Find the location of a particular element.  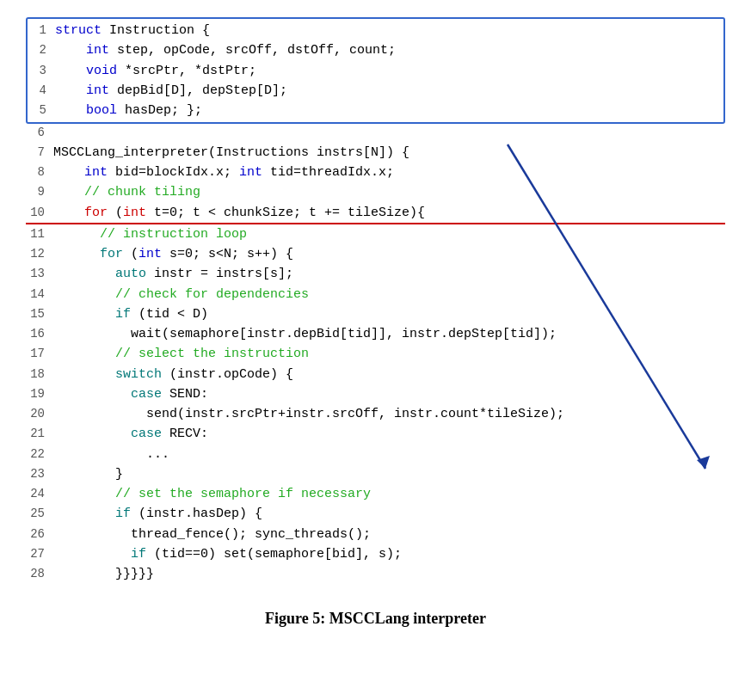

token: SEND: is located at coordinates (185, 394).